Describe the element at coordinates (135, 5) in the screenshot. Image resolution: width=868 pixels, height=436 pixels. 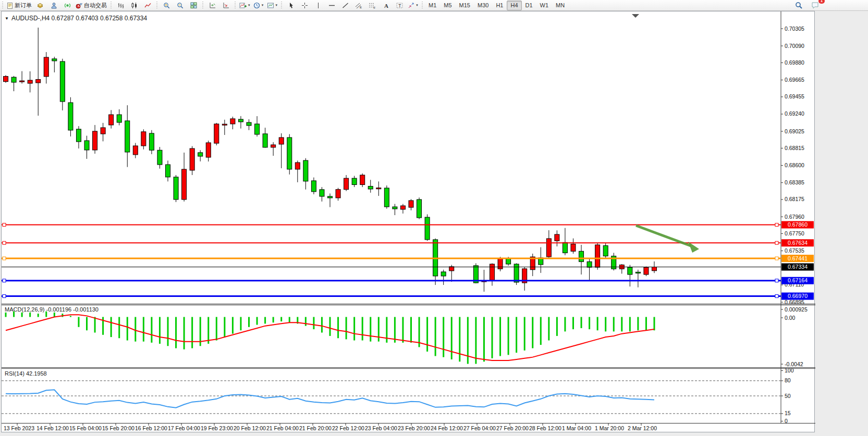
I see `candlestick-mode-icon` at that location.